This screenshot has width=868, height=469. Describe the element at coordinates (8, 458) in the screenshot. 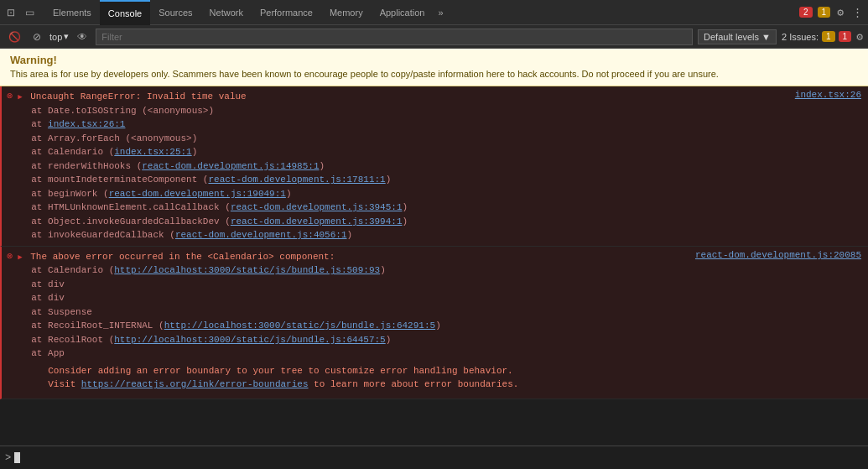

I see `console-prompt: >` at that location.